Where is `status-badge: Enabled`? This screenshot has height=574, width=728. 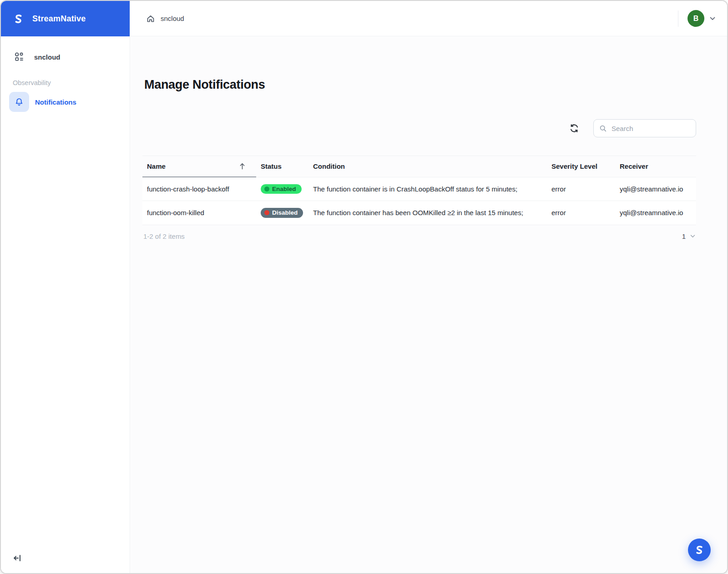 status-badge: Enabled is located at coordinates (281, 189).